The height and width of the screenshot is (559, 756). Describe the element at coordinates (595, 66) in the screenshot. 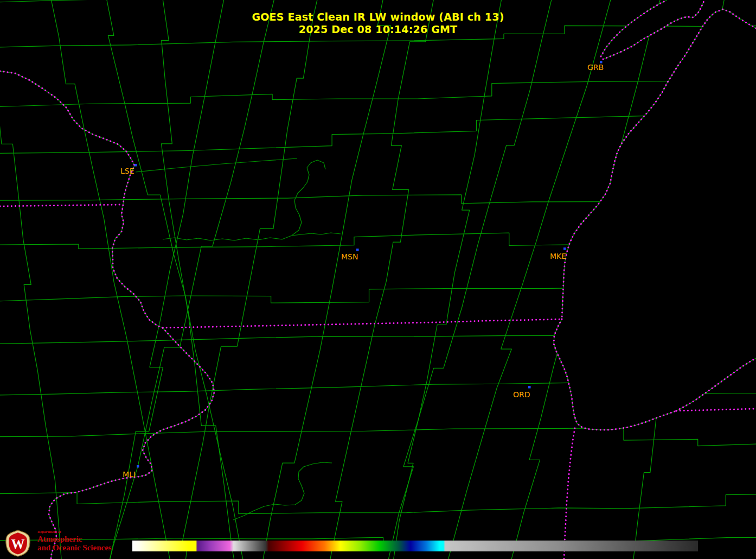

I see `station-GRB: GRB` at that location.